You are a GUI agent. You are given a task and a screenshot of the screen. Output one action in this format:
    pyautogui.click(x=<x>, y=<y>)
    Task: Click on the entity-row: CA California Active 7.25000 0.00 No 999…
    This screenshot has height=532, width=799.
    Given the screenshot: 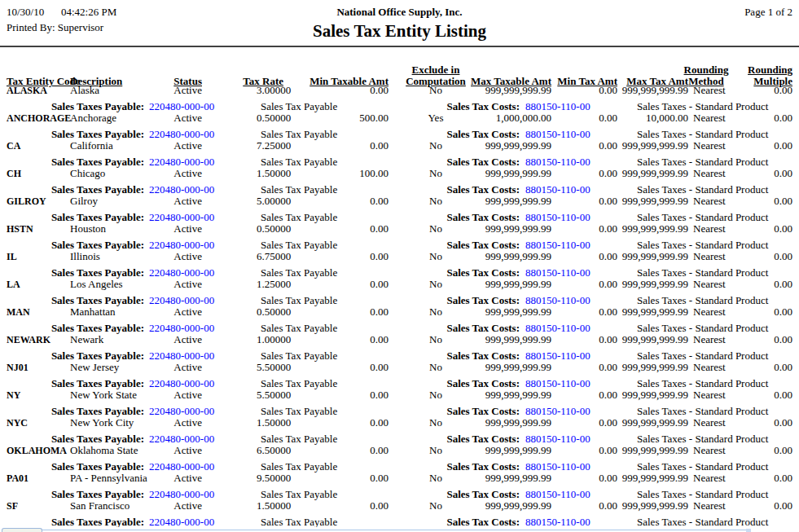 What is the action you would take?
    pyautogui.click(x=399, y=146)
    